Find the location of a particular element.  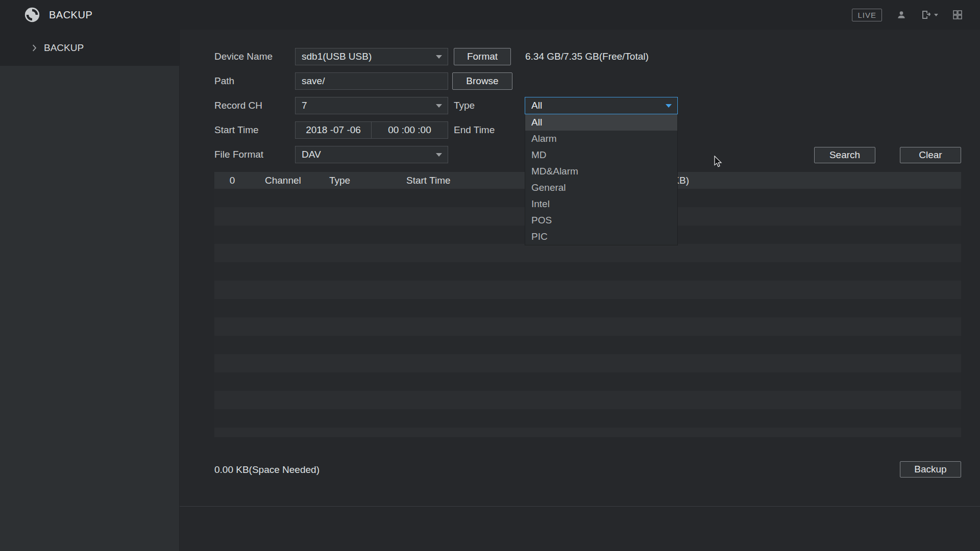

app-logo-icon is located at coordinates (32, 16).